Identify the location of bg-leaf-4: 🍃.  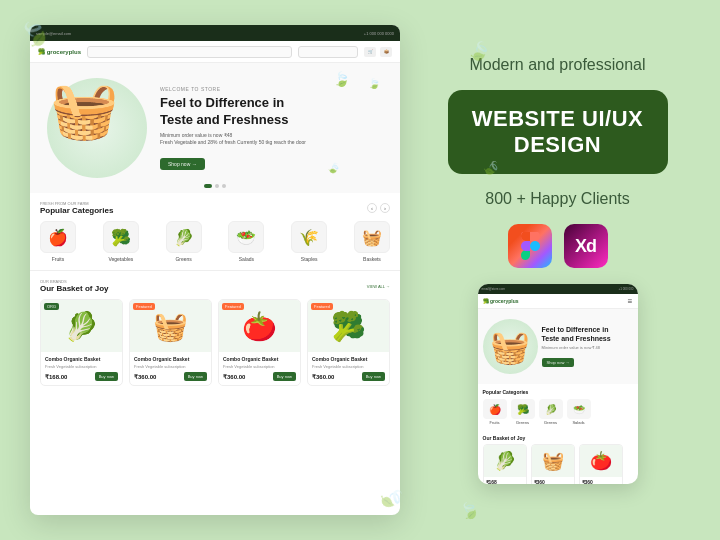
(470, 510).